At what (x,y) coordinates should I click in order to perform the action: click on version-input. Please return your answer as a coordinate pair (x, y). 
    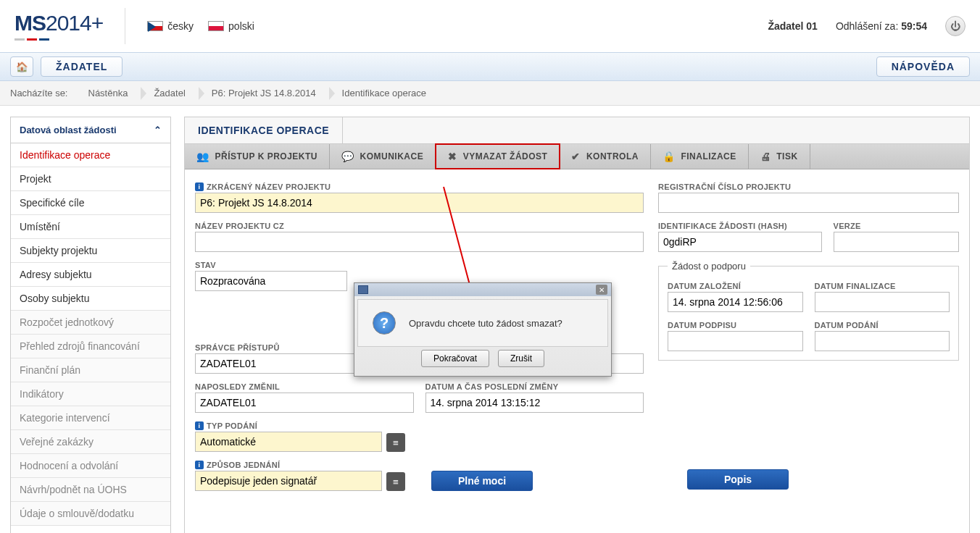
    Looking at the image, I should click on (896, 242).